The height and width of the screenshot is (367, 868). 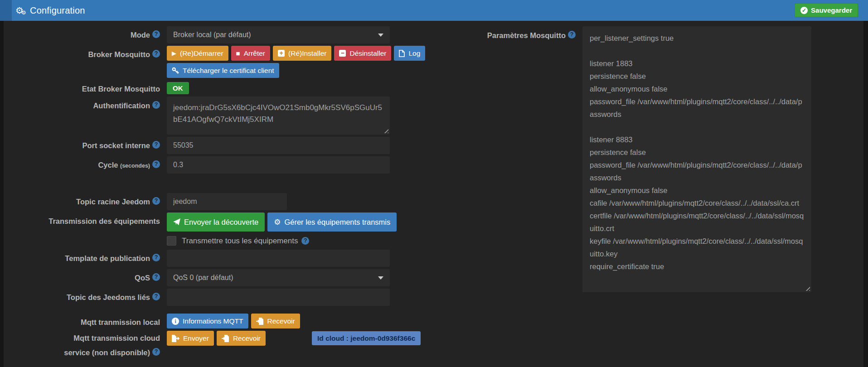 What do you see at coordinates (197, 87) in the screenshot?
I see `row-broker-state: Etat Broker Mosquitto OK` at bounding box center [197, 87].